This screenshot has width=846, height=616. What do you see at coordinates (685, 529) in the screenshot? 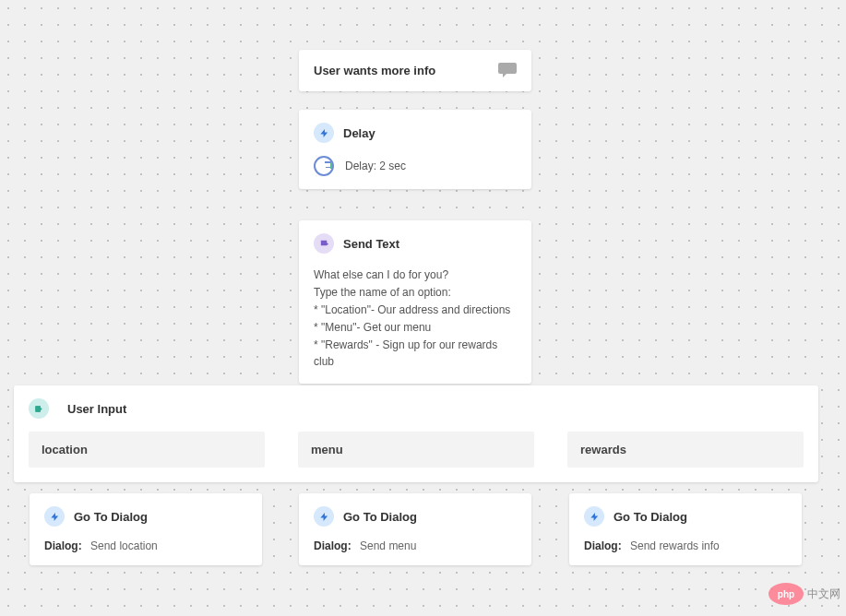
I see `goto-dialog-card-rewards: Go To Dialog Dialog: Send rewards info` at bounding box center [685, 529].